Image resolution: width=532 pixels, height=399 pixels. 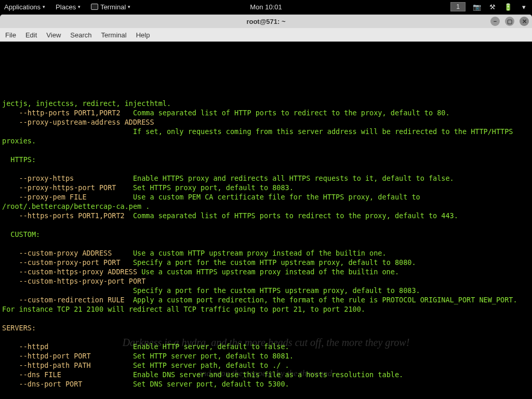 I want to click on terminal-app-menu: Terminal▾, so click(x=111, y=7).